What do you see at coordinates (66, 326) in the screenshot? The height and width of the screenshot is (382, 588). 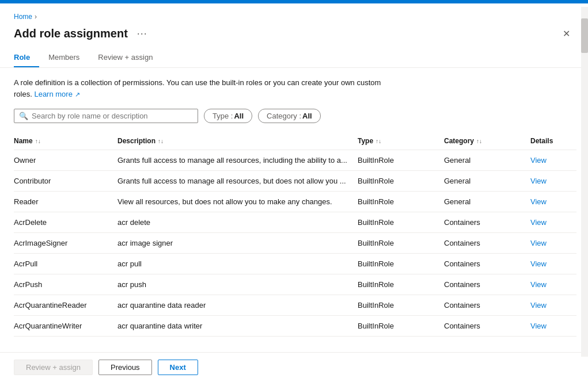 I see `cell-name: AcrQuarantineWriter` at bounding box center [66, 326].